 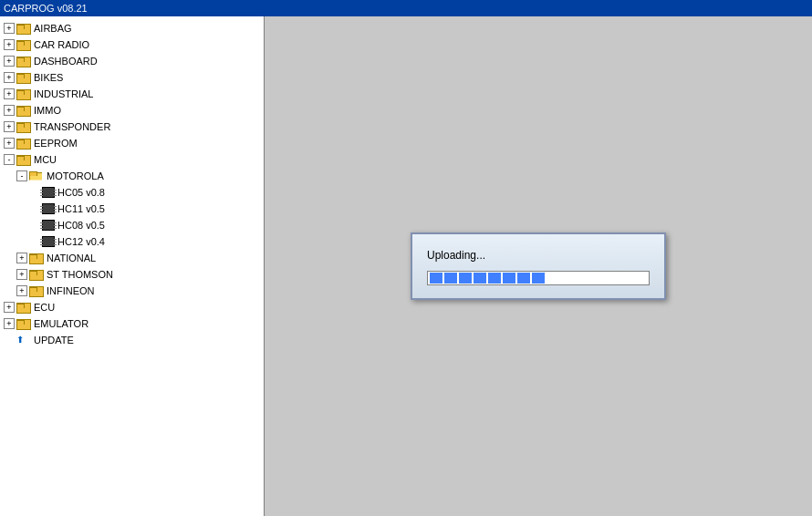 I want to click on tree-item-hc11: HC11 v0.5, so click(x=131, y=209).